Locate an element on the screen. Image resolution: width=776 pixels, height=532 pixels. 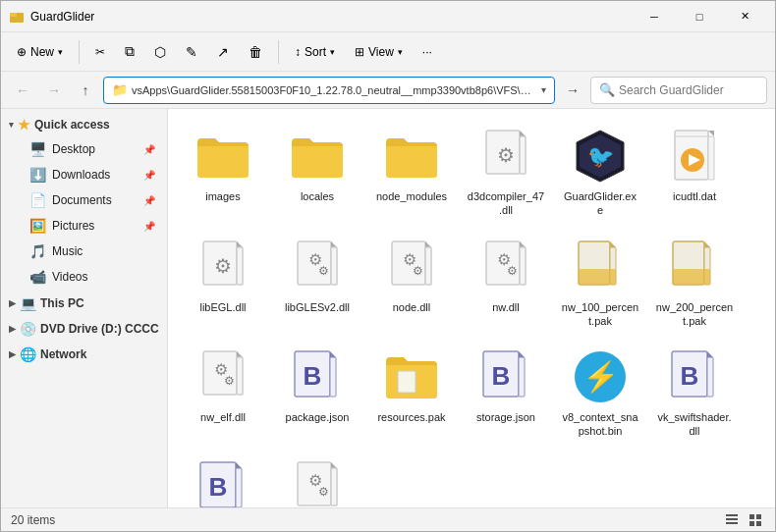
sidebar-item-desktop: 🖥️ Desktop 📌 is located at coordinates (84, 149).